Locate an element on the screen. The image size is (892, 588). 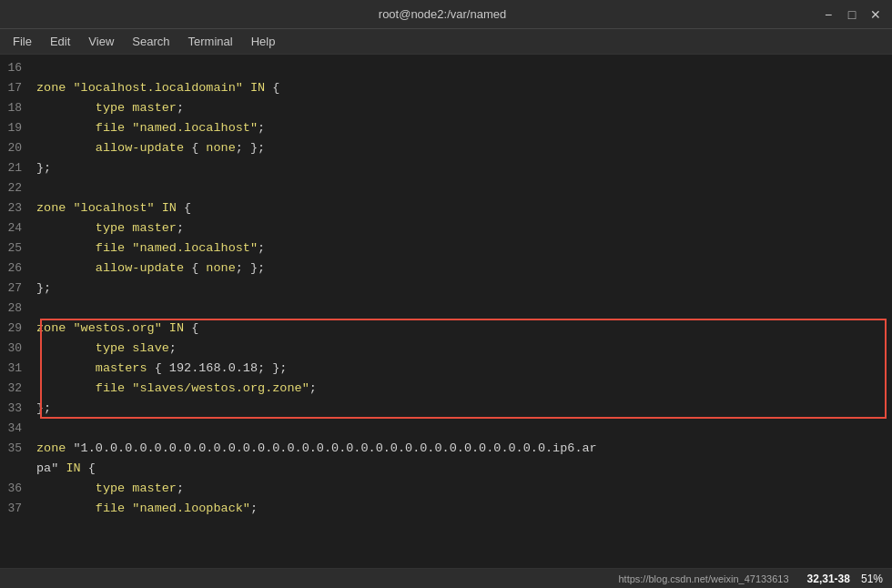
code-line: 22 is located at coordinates (446, 188).